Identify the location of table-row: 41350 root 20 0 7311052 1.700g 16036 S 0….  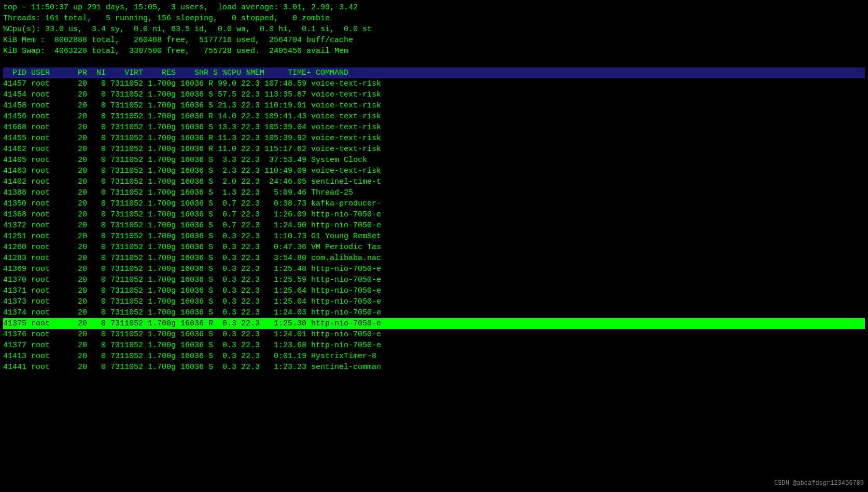
(434, 203).